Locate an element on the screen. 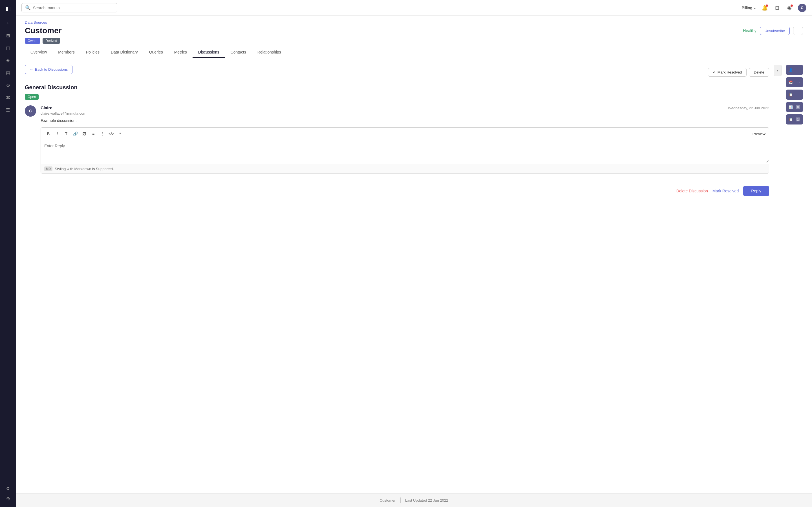 The width and height of the screenshot is (812, 507). sidebar-icon-list: ☰ is located at coordinates (8, 110).